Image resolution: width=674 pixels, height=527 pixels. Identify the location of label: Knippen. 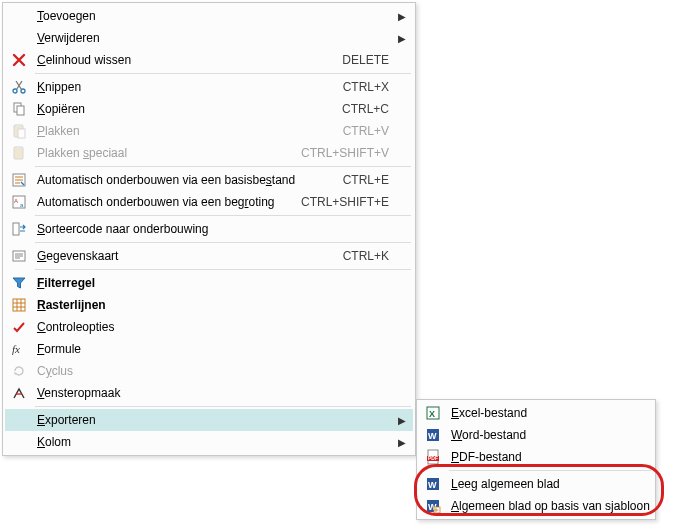
(183, 87).